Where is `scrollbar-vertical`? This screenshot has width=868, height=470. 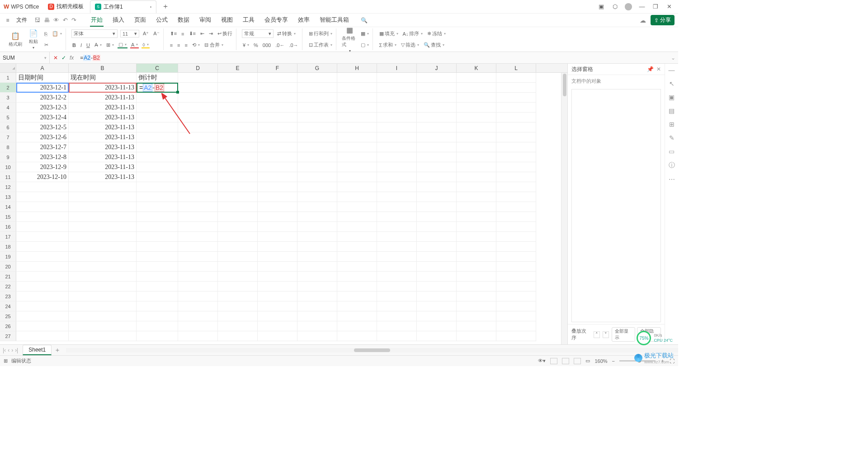 scrollbar-vertical is located at coordinates (564, 209).